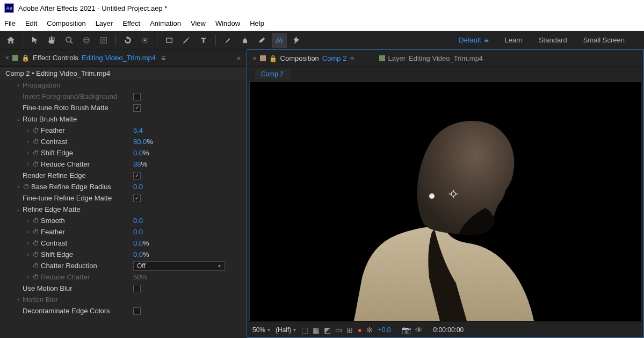 The height and width of the screenshot is (338, 644). I want to click on menu-file: File, so click(10, 24).